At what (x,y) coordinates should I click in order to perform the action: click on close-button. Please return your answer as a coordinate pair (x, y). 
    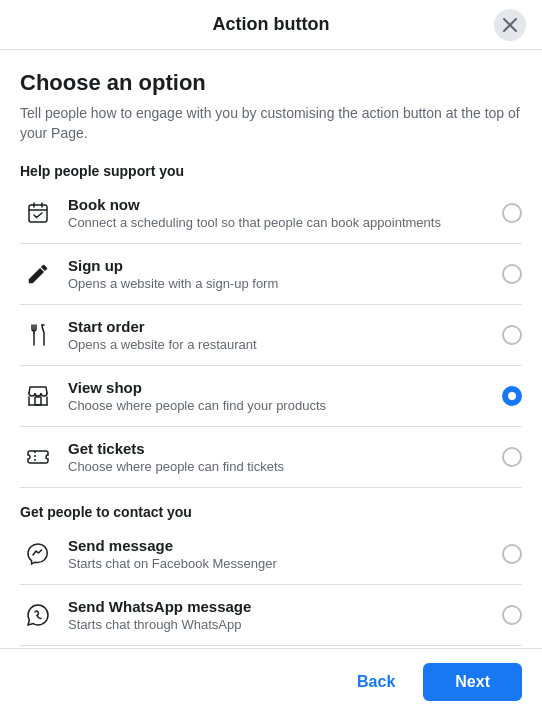
    Looking at the image, I should click on (510, 25).